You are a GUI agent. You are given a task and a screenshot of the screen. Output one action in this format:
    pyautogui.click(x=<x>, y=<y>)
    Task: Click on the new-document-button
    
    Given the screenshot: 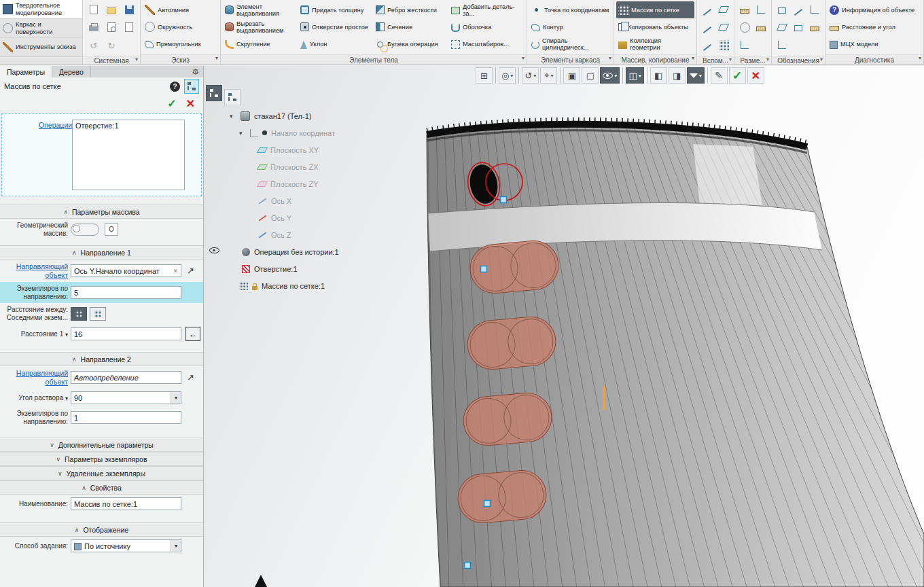 What is the action you would take?
    pyautogui.click(x=94, y=10)
    